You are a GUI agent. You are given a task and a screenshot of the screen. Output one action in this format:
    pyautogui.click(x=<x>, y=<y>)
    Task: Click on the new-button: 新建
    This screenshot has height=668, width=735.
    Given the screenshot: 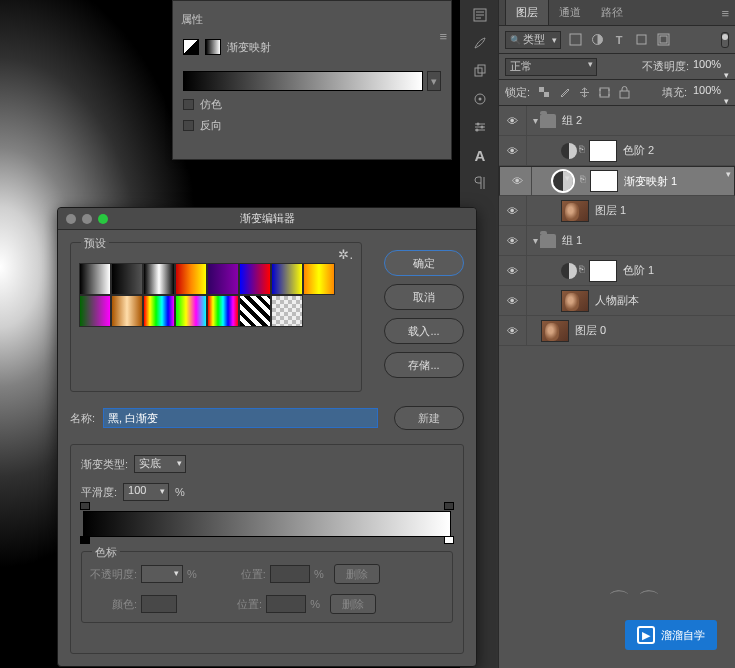 What is the action you would take?
    pyautogui.click(x=429, y=418)
    